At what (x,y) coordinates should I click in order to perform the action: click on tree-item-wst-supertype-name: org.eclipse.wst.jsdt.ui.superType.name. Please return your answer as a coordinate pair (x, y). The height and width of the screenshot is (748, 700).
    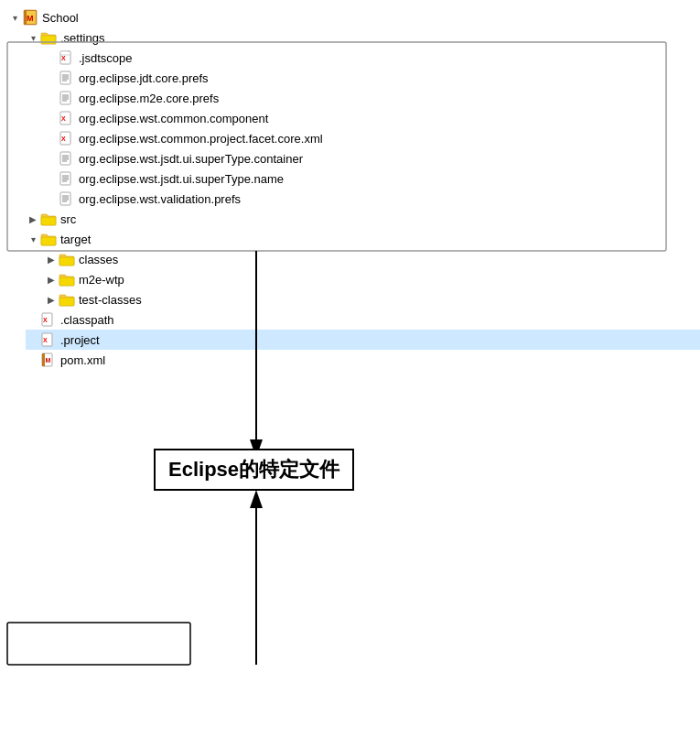
    Looking at the image, I should click on (372, 179).